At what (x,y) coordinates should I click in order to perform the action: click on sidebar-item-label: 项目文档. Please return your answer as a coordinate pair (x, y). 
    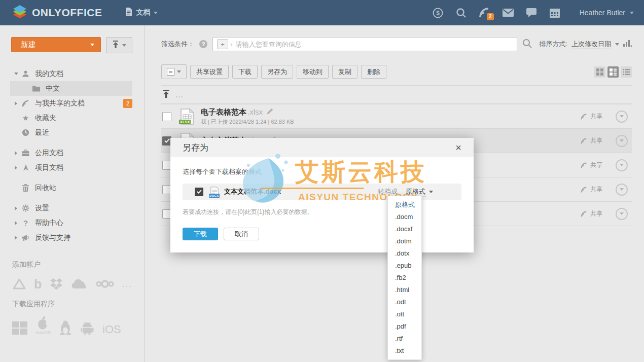
    Looking at the image, I should click on (49, 168).